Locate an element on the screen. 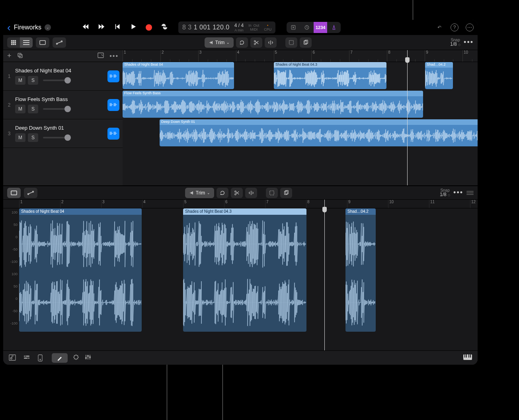 This screenshot has width=519, height=420. snap-display: Snap 1/8 ◇ is located at coordinates (455, 42).